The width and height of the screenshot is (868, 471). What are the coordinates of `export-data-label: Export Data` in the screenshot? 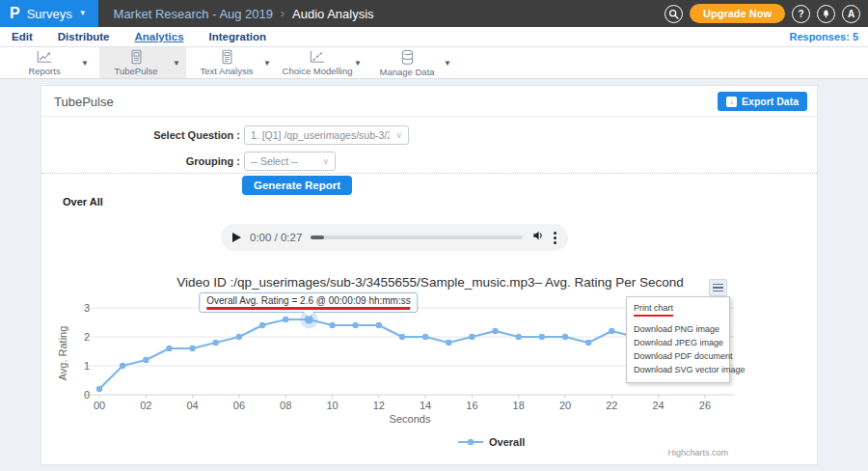 It's located at (770, 101).